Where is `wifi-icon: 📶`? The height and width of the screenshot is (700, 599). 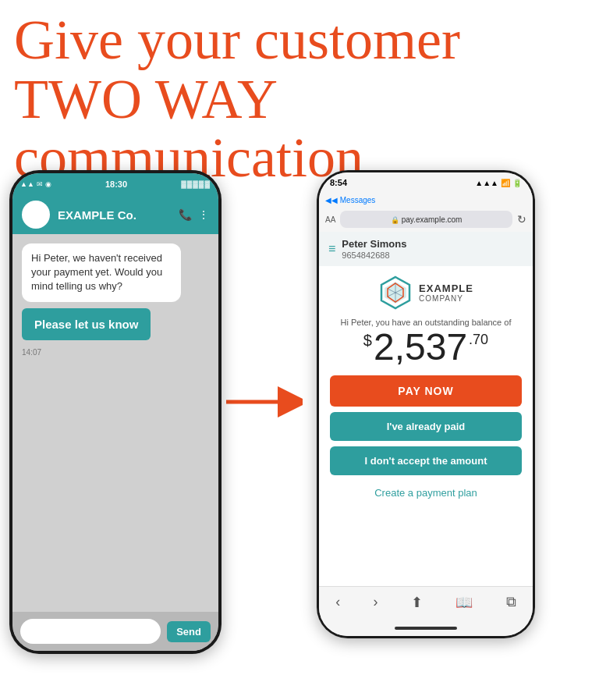
wifi-icon: 📶 is located at coordinates (505, 183).